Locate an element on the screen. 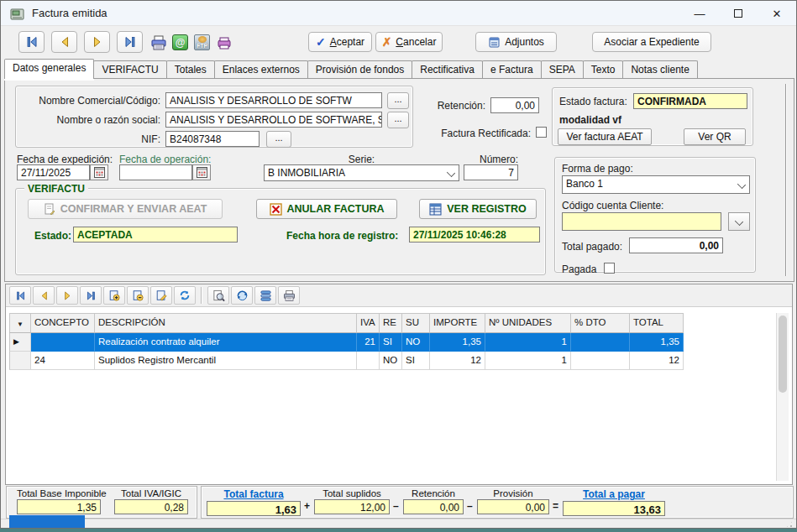  col-header-re: RE is located at coordinates (391, 323).